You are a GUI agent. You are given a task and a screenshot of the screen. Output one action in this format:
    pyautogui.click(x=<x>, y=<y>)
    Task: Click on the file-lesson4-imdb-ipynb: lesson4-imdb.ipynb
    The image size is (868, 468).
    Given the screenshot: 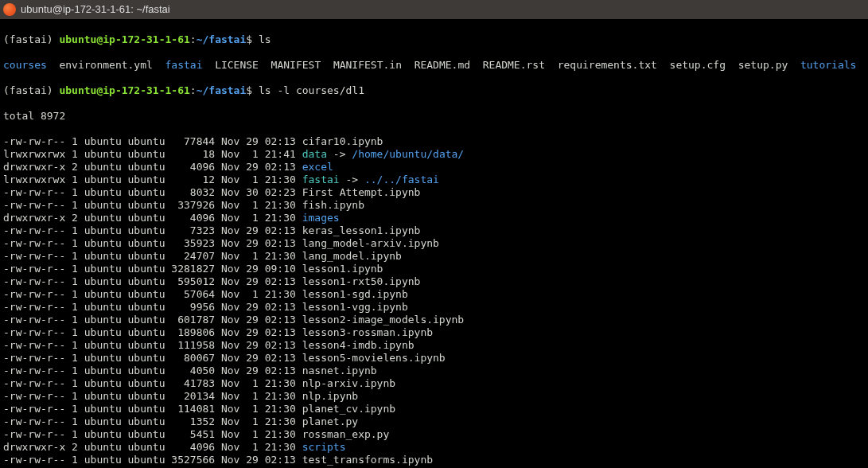 What is the action you would take?
    pyautogui.click(x=358, y=345)
    